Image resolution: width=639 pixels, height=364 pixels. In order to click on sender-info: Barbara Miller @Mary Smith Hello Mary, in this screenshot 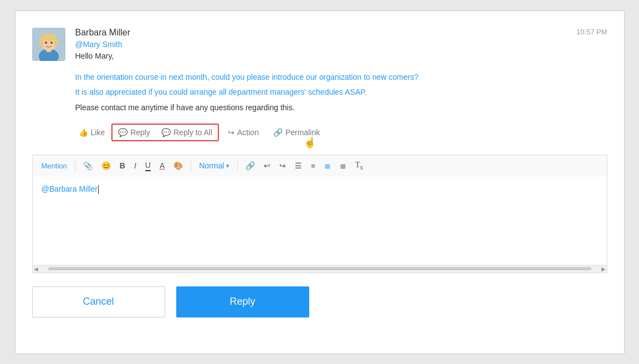, I will do `click(326, 44)`.